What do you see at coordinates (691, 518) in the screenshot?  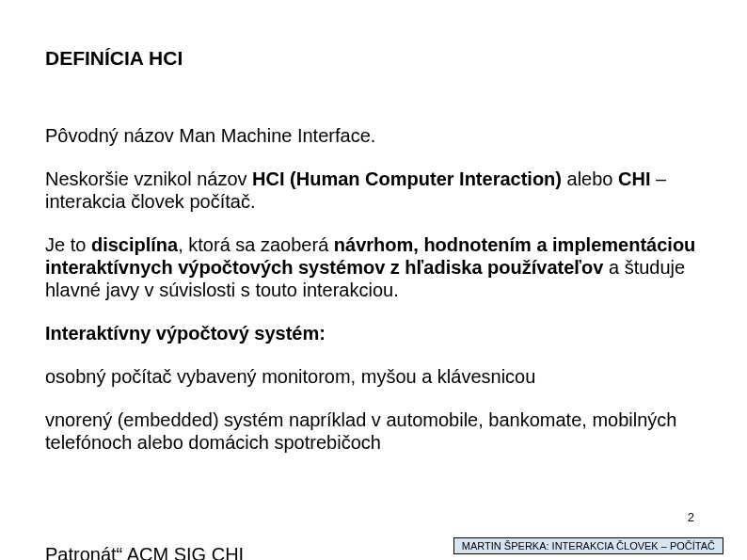 I see `page-number: 2` at bounding box center [691, 518].